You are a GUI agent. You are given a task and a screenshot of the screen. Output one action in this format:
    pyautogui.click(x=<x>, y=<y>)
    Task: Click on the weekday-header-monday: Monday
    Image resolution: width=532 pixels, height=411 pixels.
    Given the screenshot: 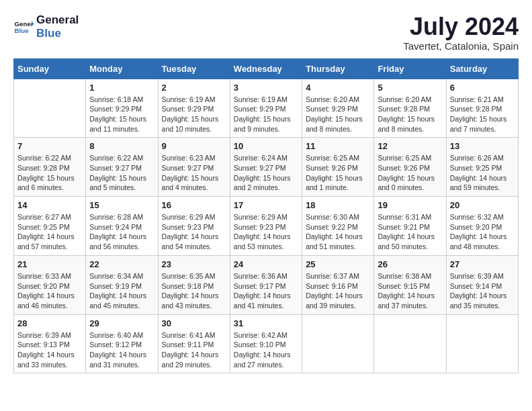 What is the action you would take?
    pyautogui.click(x=122, y=68)
    